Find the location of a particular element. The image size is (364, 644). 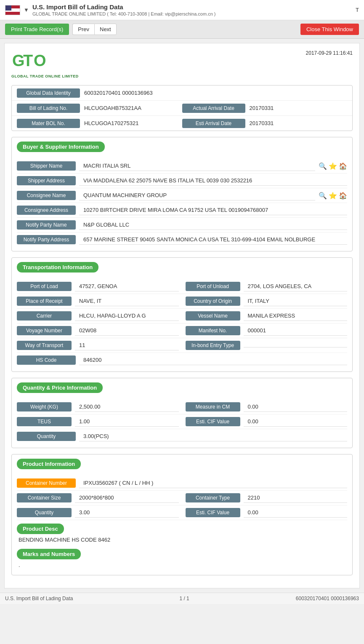

quantity-label: Quantity is located at coordinates (46, 436).